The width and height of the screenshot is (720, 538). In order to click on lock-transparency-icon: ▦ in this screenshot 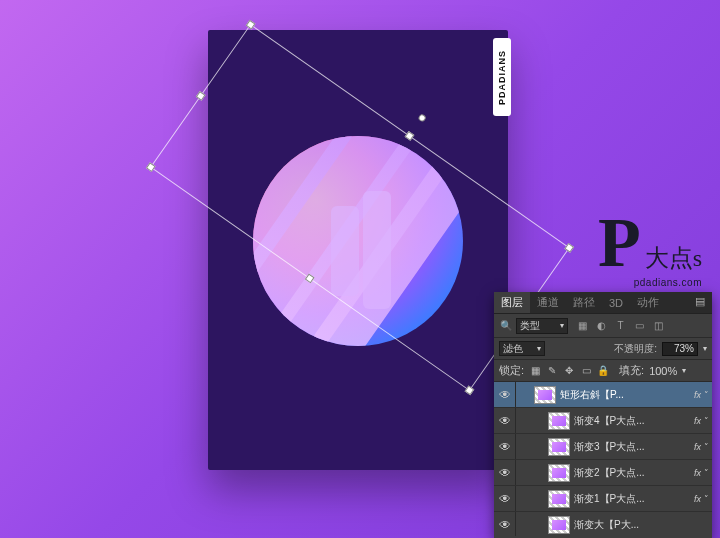, I will do `click(535, 371)`.